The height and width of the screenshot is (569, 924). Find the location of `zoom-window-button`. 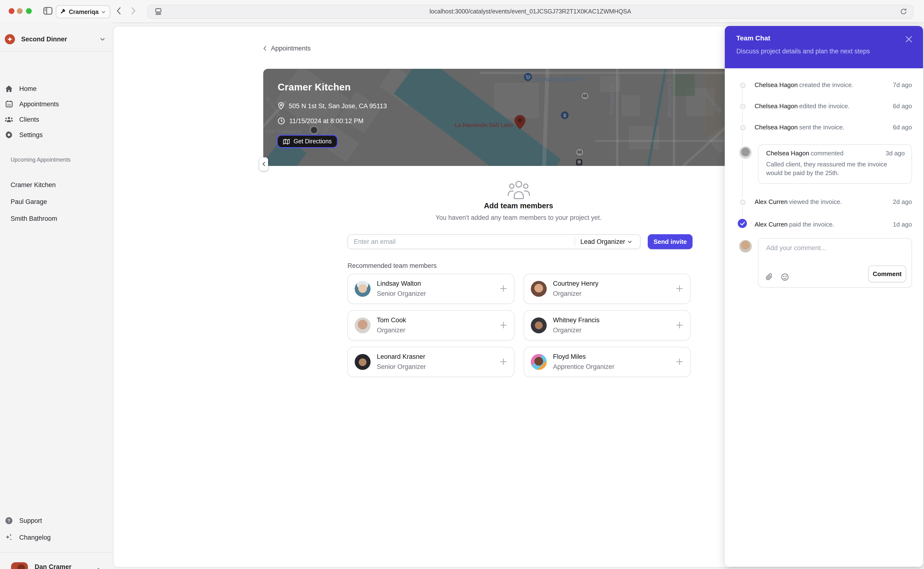

zoom-window-button is located at coordinates (29, 11).